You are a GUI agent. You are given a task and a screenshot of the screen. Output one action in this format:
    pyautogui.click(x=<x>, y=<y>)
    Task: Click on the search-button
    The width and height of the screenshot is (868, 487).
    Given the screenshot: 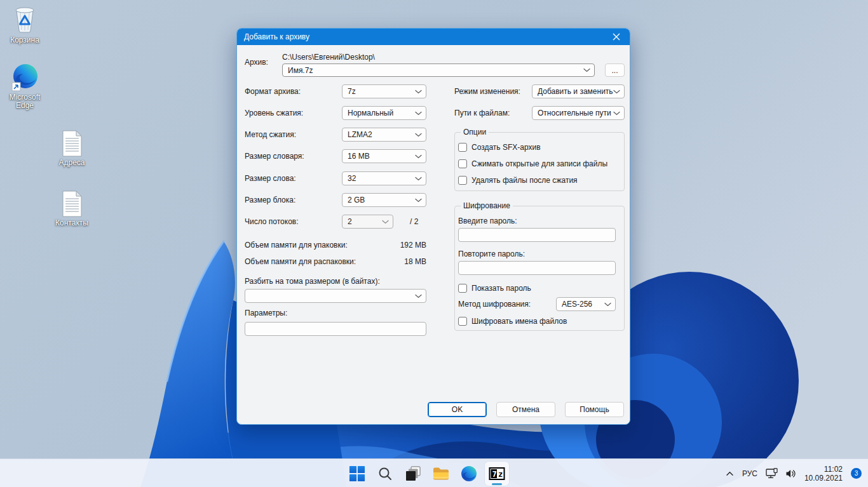 What is the action you would take?
    pyautogui.click(x=385, y=474)
    